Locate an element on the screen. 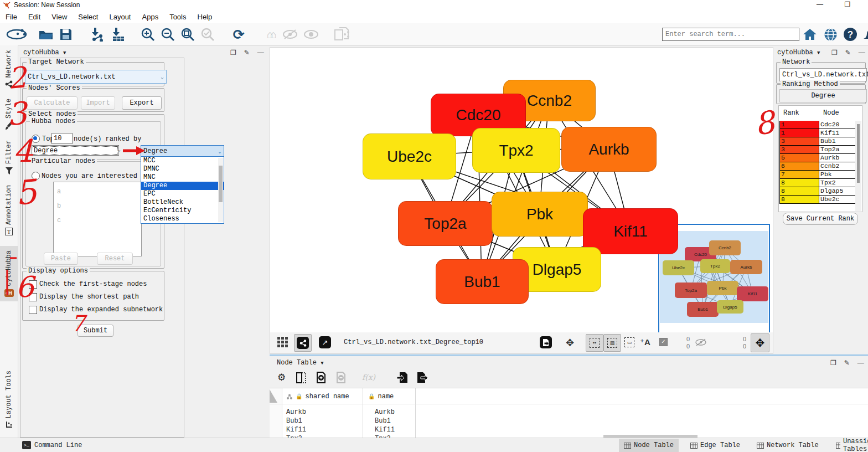 The width and height of the screenshot is (868, 452). network-node-bub1: Bub1 is located at coordinates (482, 281).